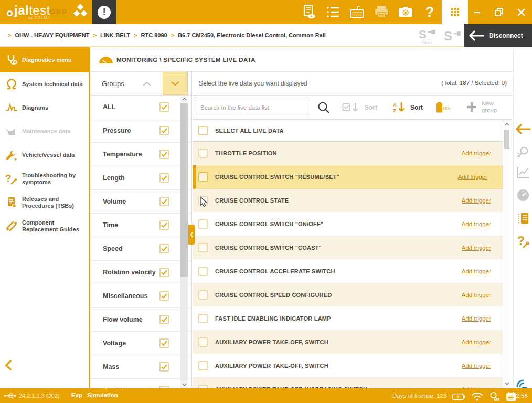  Describe the element at coordinates (141, 202) in the screenshot. I see `group-row-volume: Volume` at that location.